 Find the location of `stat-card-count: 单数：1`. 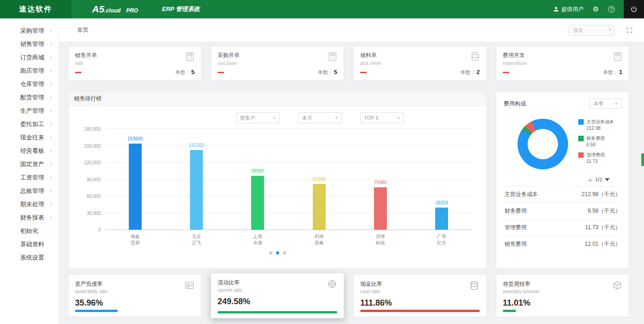

stat-card-count: 单数：1 is located at coordinates (613, 72).